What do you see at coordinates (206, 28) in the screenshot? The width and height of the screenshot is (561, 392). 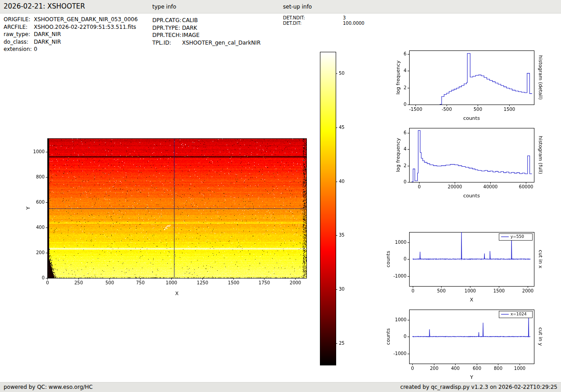 I see `info-row: DPR.TYPE:DARK` at bounding box center [206, 28].